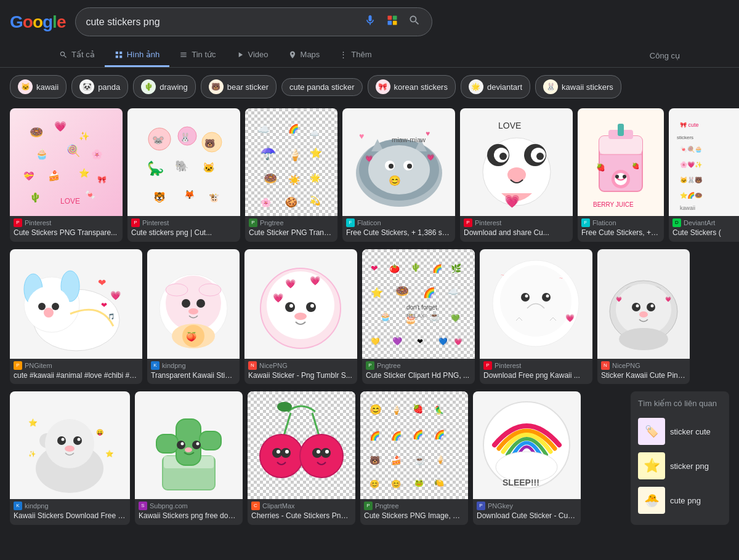 Image resolution: width=739 pixels, height=560 pixels. I want to click on image-card: 💗 💗 N NicePNG Sticker Kawaii Cute Pink S…, so click(644, 317).